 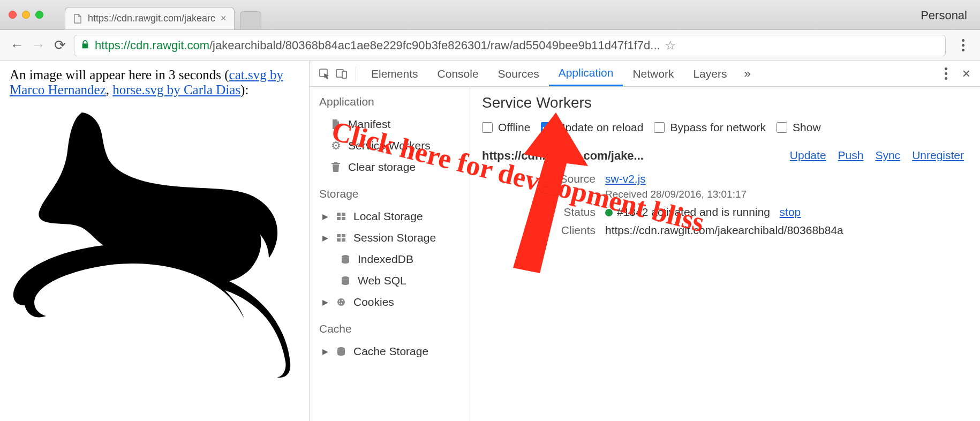 What do you see at coordinates (13, 15) in the screenshot?
I see `close-window-button` at bounding box center [13, 15].